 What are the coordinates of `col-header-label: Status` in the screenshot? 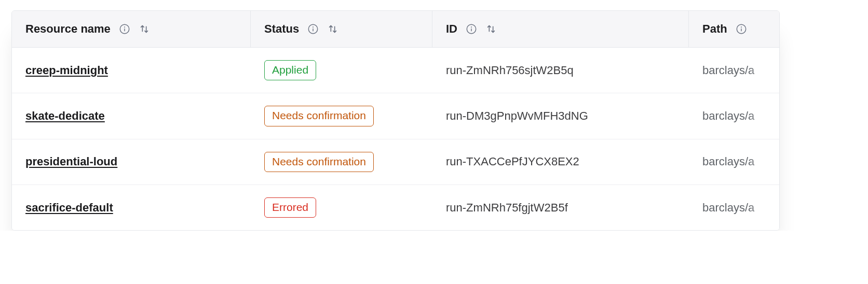 It's located at (281, 29).